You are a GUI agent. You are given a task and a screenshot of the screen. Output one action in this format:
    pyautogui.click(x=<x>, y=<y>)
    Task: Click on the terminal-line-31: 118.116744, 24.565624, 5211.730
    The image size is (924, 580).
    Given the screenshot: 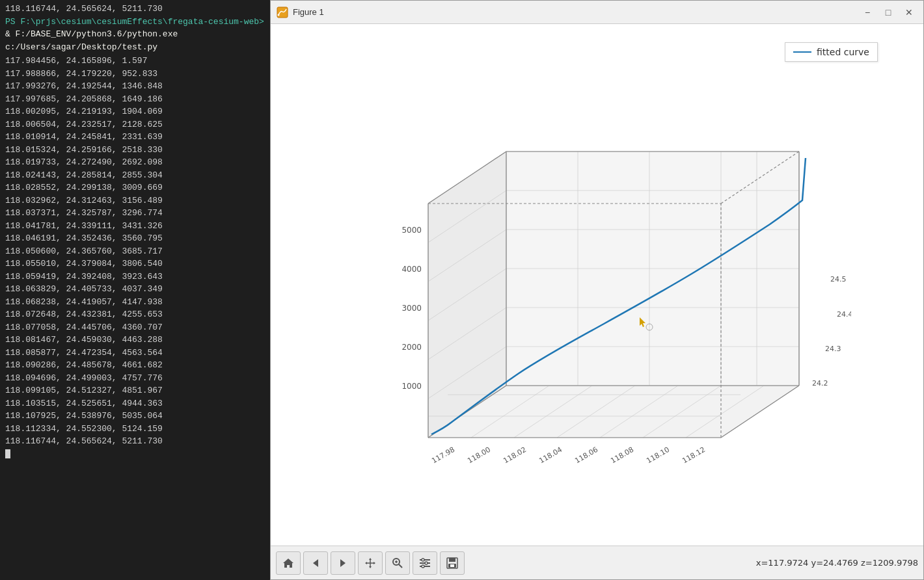 What is the action you would take?
    pyautogui.click(x=135, y=442)
    